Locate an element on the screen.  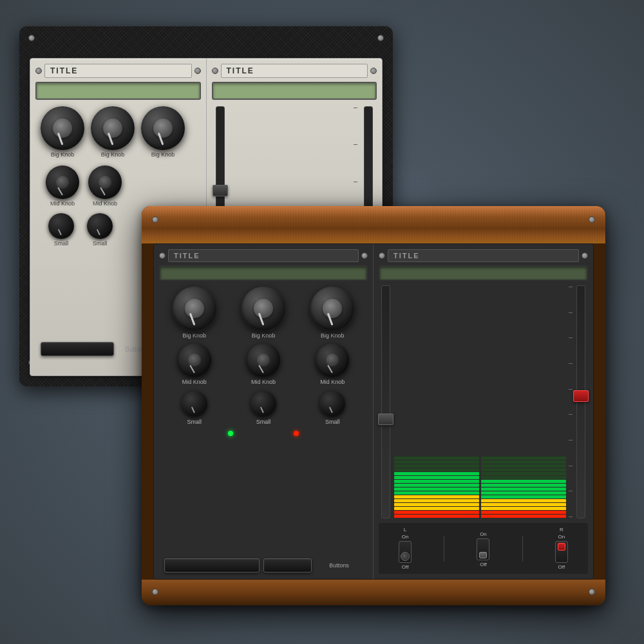
front-screw-bl is located at coordinates (155, 592).